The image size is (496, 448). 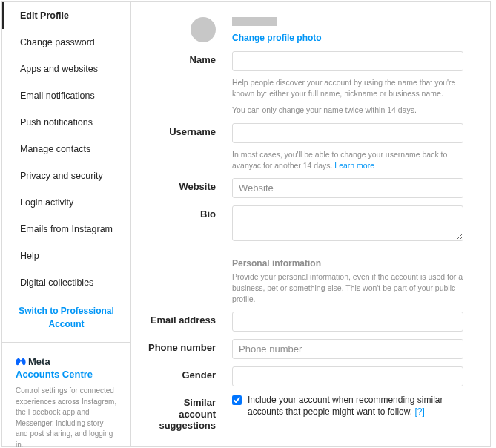 I want to click on similar-label: Similar account suggestions, so click(x=189, y=412).